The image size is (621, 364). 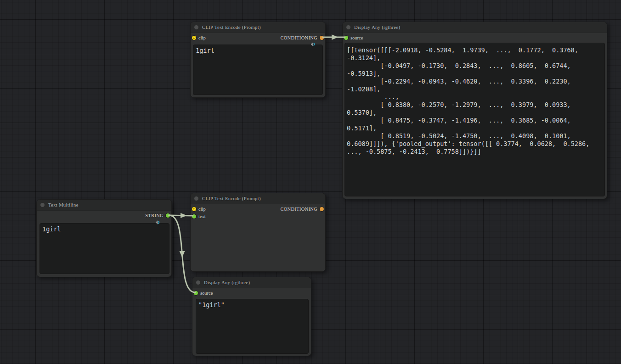 I want to click on wire-string-to-text, so click(x=181, y=216).